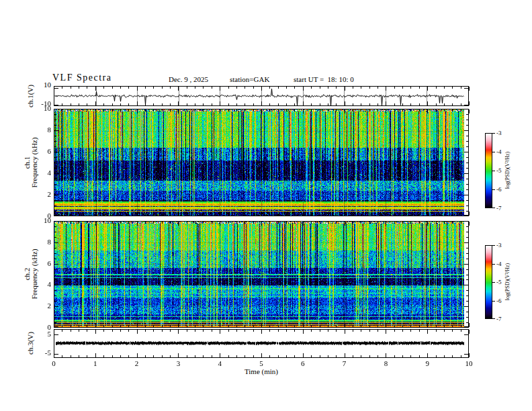 The width and height of the screenshot is (532, 411). Describe the element at coordinates (82, 78) in the screenshot. I see `page-title: VLF Spectra` at that location.